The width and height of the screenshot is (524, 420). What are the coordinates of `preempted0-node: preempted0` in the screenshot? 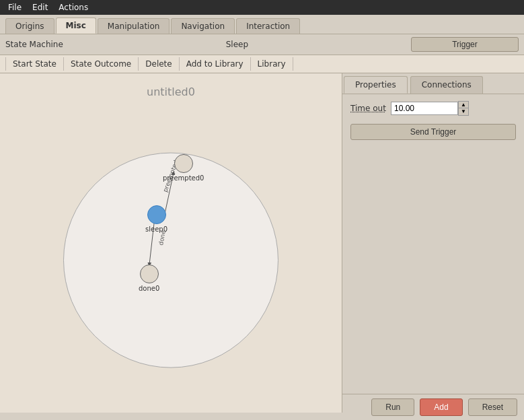 It's located at (183, 168).